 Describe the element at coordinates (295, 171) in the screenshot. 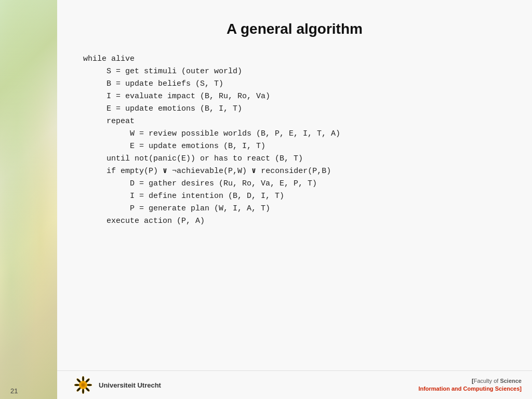

I see `code-line-10: if empty(P) ∨ ¬achievable(P,W) ∨ reconsi…` at that location.